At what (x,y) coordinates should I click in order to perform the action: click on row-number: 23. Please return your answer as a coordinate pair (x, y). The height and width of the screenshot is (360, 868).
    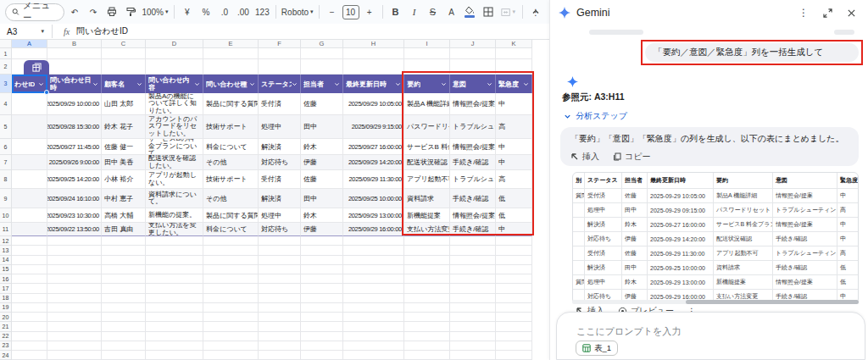
    Looking at the image, I should click on (6, 346).